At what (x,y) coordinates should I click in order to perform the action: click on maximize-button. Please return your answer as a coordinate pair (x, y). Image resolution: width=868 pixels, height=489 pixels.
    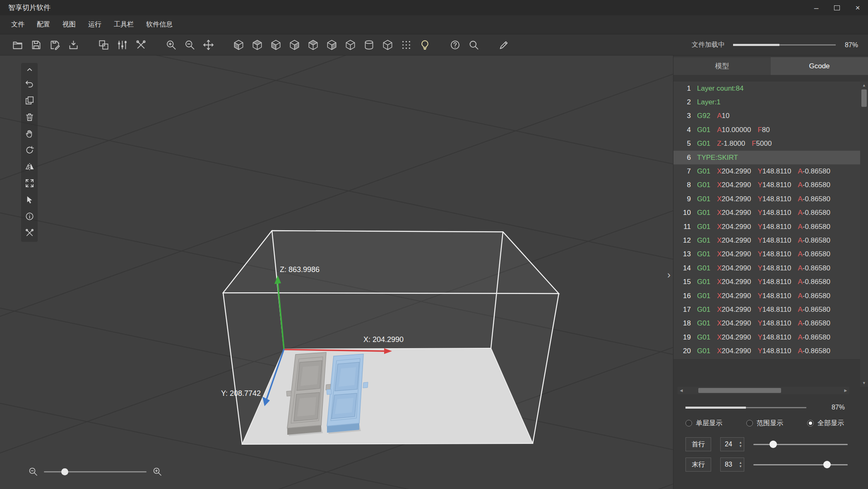
    Looking at the image, I should click on (837, 7).